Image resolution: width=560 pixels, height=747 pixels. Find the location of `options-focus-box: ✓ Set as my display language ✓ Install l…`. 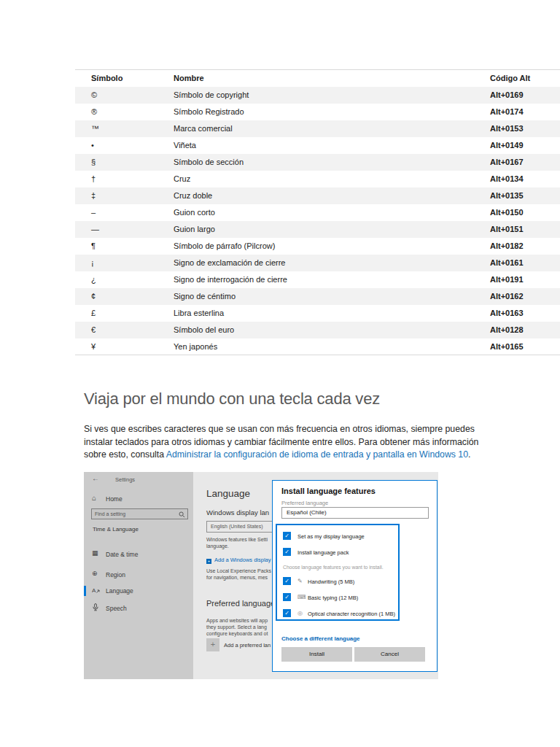

options-focus-box: ✓ Set as my display language ✓ Install l… is located at coordinates (338, 572).